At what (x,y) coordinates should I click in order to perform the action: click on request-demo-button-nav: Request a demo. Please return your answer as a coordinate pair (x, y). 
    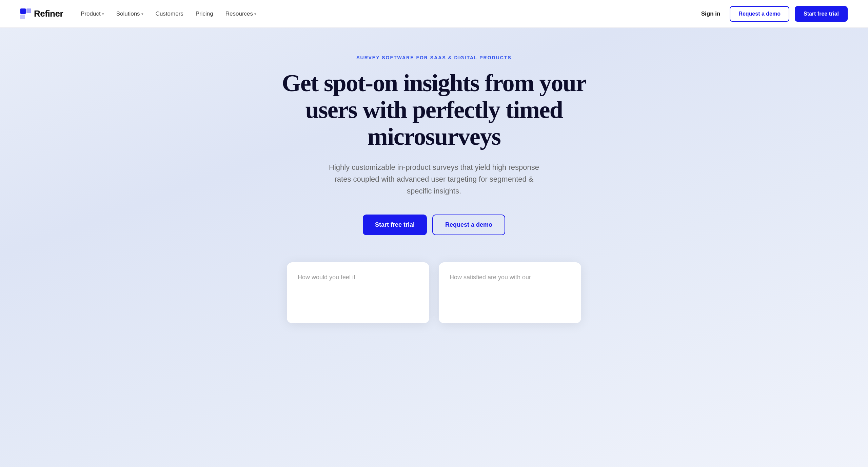
    Looking at the image, I should click on (760, 14).